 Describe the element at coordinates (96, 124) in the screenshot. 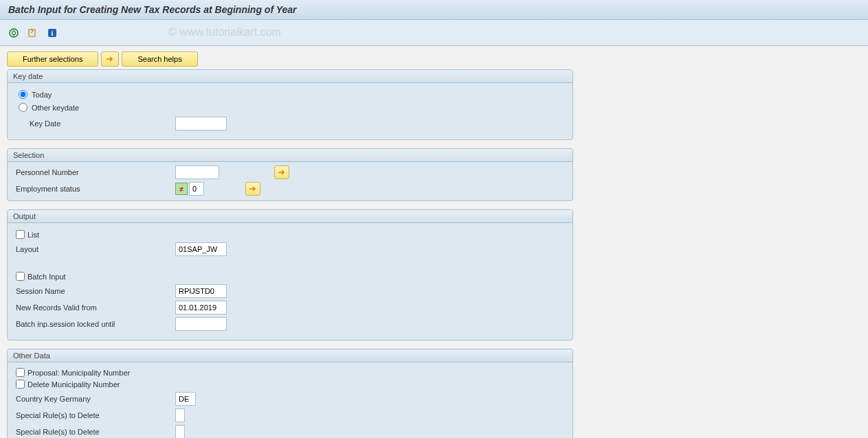

I see `label-keydate: Key Date` at that location.